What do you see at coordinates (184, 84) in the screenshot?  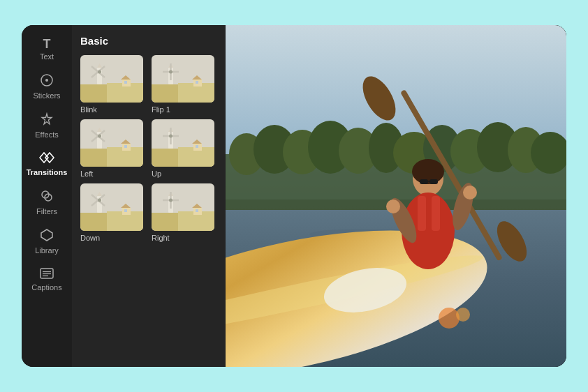 I see `transition-item-flip1: Flip 1` at bounding box center [184, 84].